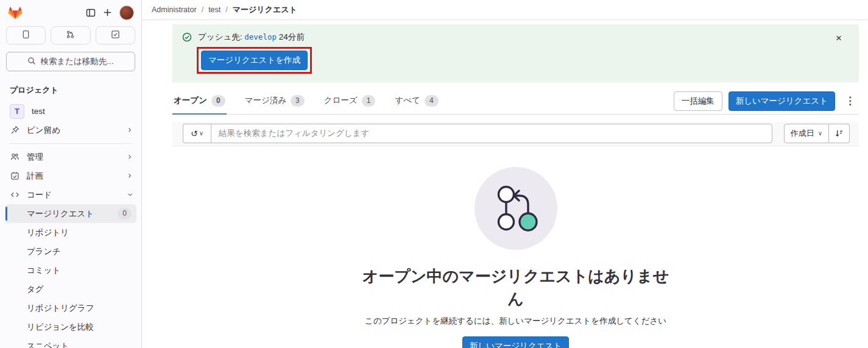 This screenshot has width=868, height=348. What do you see at coordinates (130, 195) in the screenshot?
I see `chevron-down-icon: ›` at bounding box center [130, 195].